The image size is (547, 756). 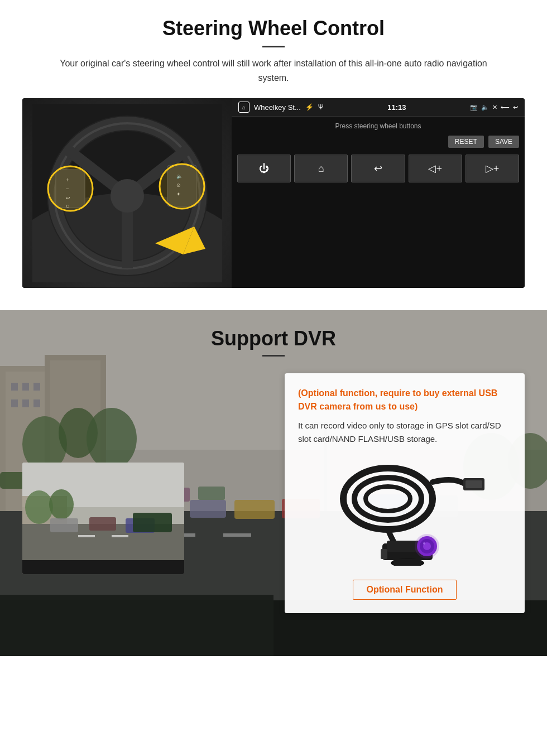 I want to click on dvr-optional-note: (Optional function, require to buy exter…, so click(x=405, y=400).